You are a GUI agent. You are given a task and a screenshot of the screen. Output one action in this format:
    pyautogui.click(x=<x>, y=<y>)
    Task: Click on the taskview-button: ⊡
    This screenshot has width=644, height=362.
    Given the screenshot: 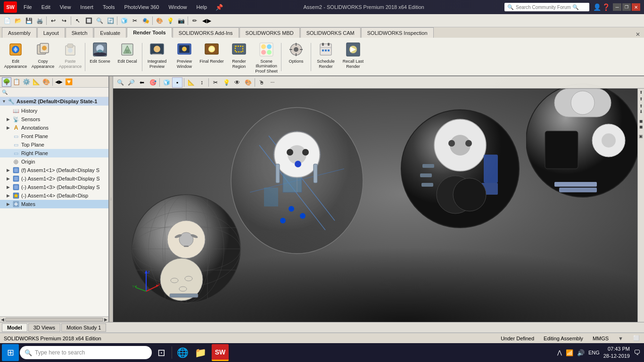 What is the action you would take?
    pyautogui.click(x=161, y=353)
    